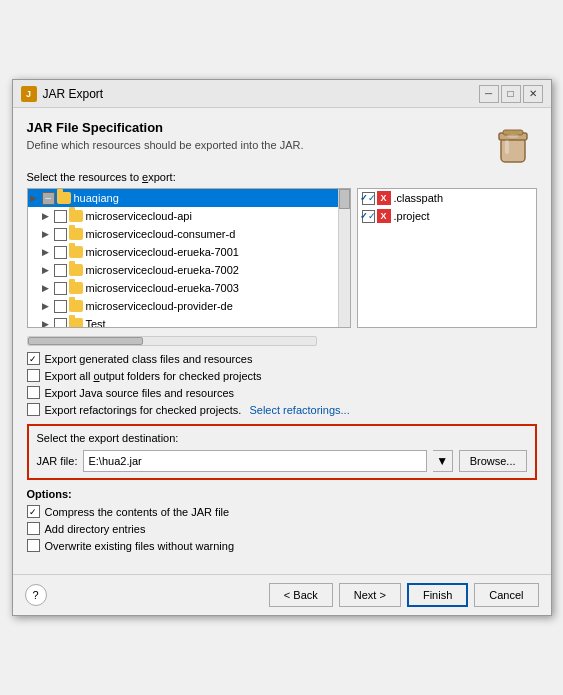 The image size is (563, 695). Describe the element at coordinates (506, 595) in the screenshot. I see `cancel-button: Cancel` at that location.